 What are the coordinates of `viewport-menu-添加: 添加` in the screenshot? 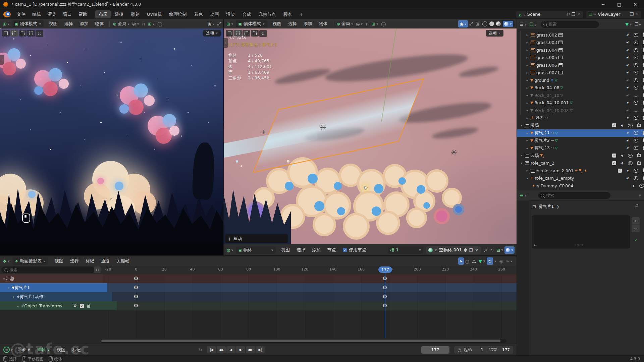 It's located at (84, 24).